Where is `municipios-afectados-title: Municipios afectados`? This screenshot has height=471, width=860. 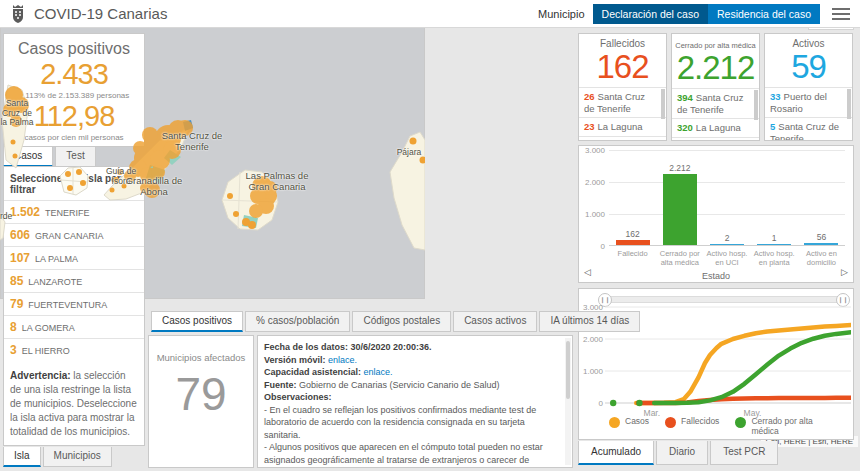
municipios-afectados-title: Municipios afectados is located at coordinates (201, 358).